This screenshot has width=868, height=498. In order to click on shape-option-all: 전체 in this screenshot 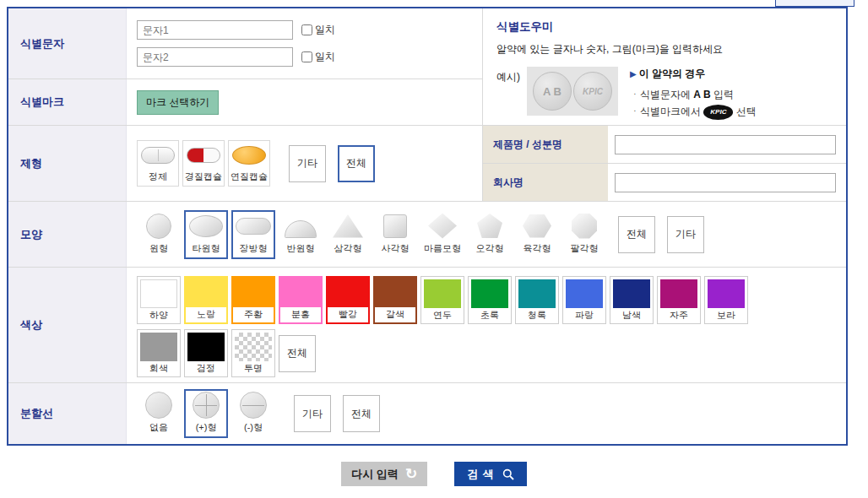, I will do `click(637, 235)`.